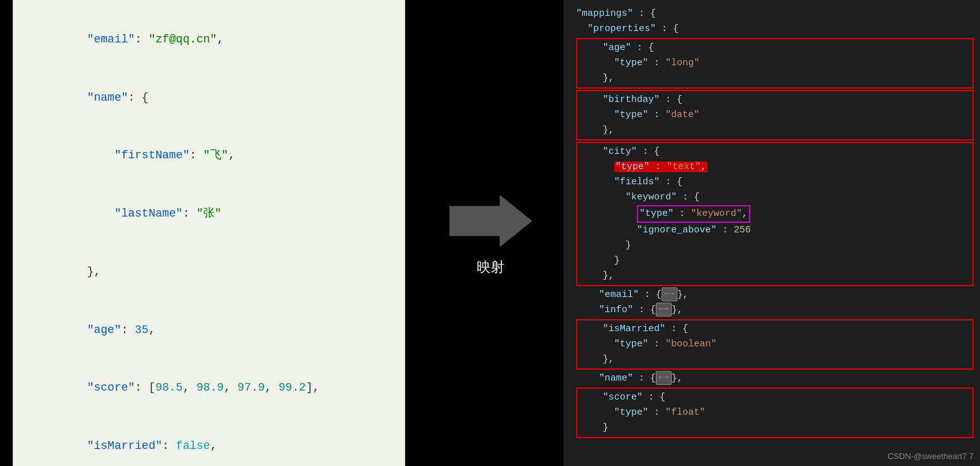  I want to click on json-line-email: "email" : {←→},, so click(775, 295).